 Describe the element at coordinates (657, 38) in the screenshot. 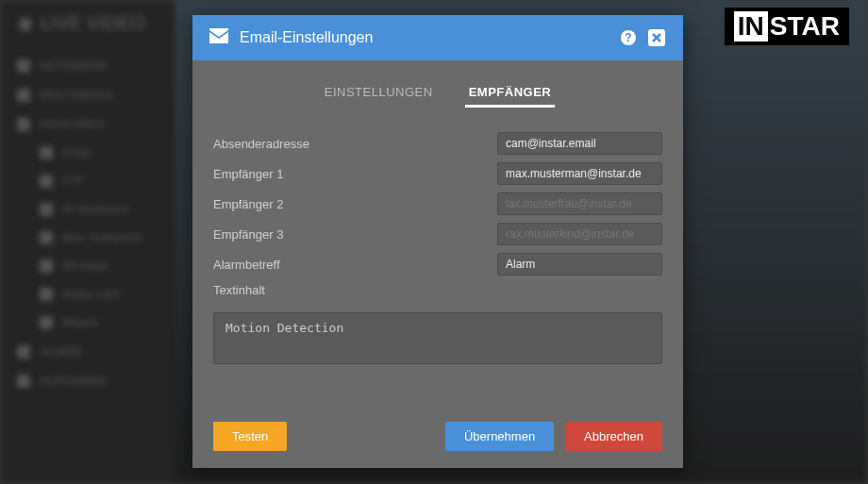

I see `close-icon` at that location.